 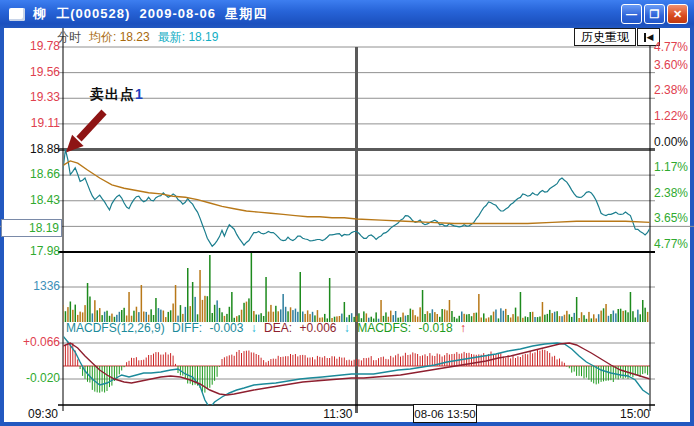 What do you see at coordinates (347, 14) in the screenshot?
I see `titlebar: 柳 工(000528) 2009-08-06 星期四 — ❐ ✕` at bounding box center [347, 14].